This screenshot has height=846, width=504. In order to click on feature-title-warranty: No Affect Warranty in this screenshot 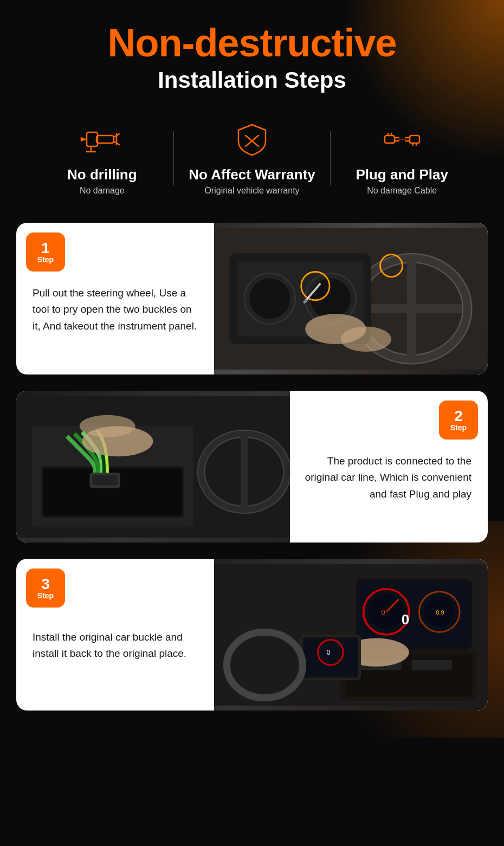, I will do `click(253, 175)`.